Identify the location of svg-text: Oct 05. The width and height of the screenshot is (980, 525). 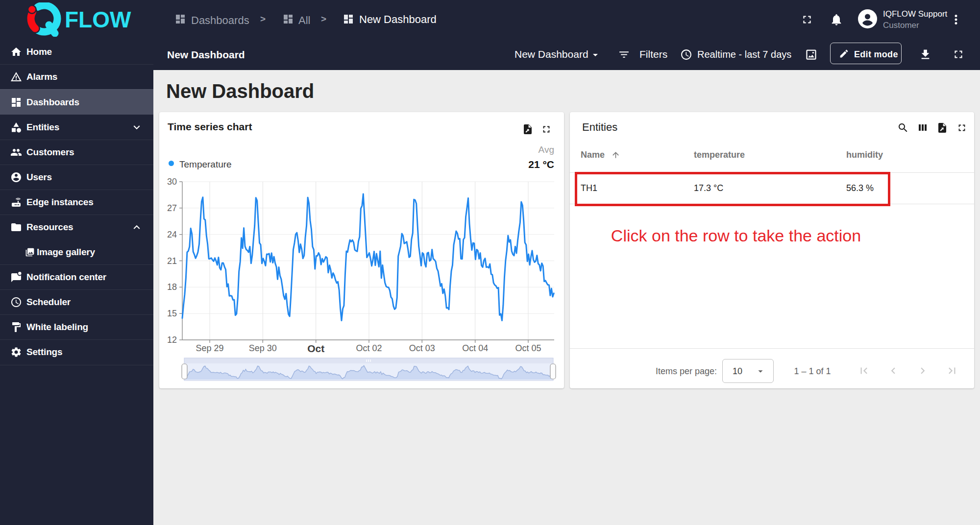
(528, 348).